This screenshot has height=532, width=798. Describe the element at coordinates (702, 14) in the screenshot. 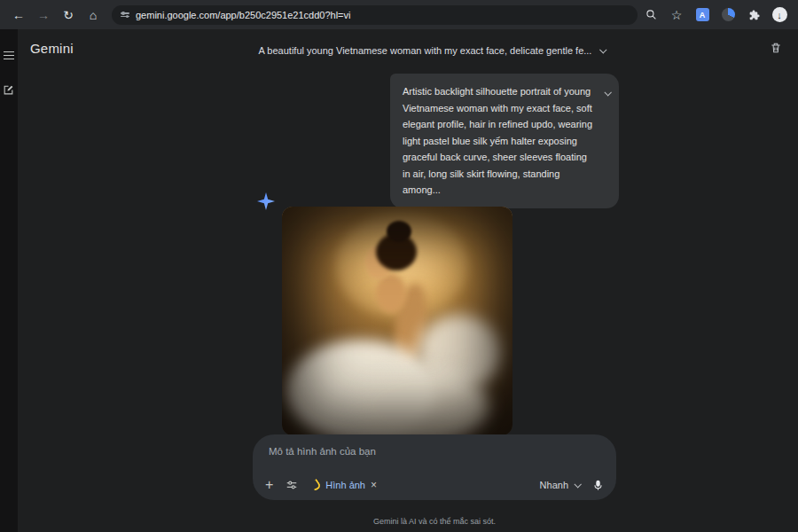

I see `translate-badge: A` at that location.